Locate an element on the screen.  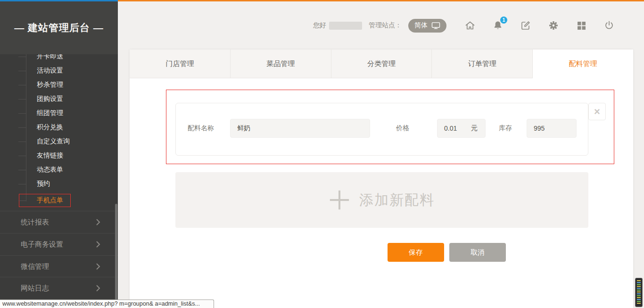
header: 您好 管理站点： 简体 1 is located at coordinates (381, 25).